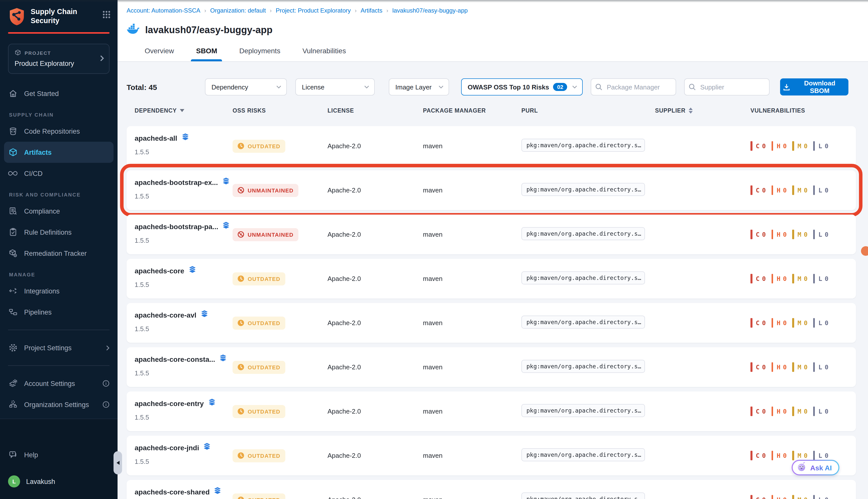  Describe the element at coordinates (588, 110) in the screenshot. I see `column-purl: PURL` at that location.